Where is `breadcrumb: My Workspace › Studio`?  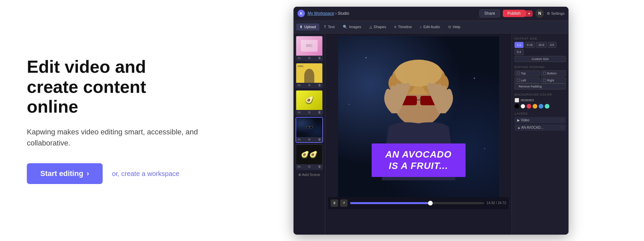
breadcrumb: My Workspace › Studio is located at coordinates (328, 13).